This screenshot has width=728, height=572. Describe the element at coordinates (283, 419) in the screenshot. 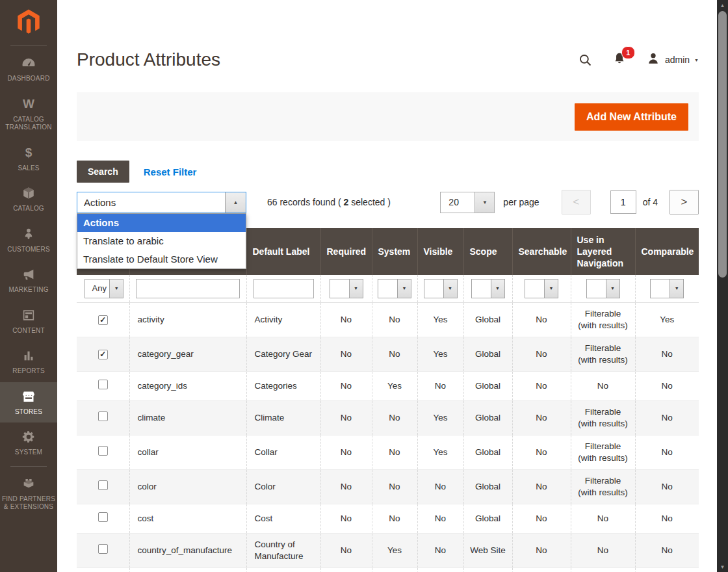

I see `cell-default-label: Climate` at that location.